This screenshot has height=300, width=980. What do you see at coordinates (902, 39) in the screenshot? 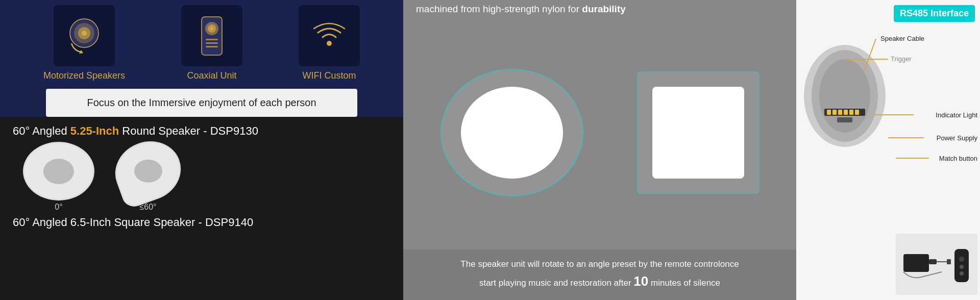
I see `speaker-cable-label: Speaker Cable` at bounding box center [902, 39].